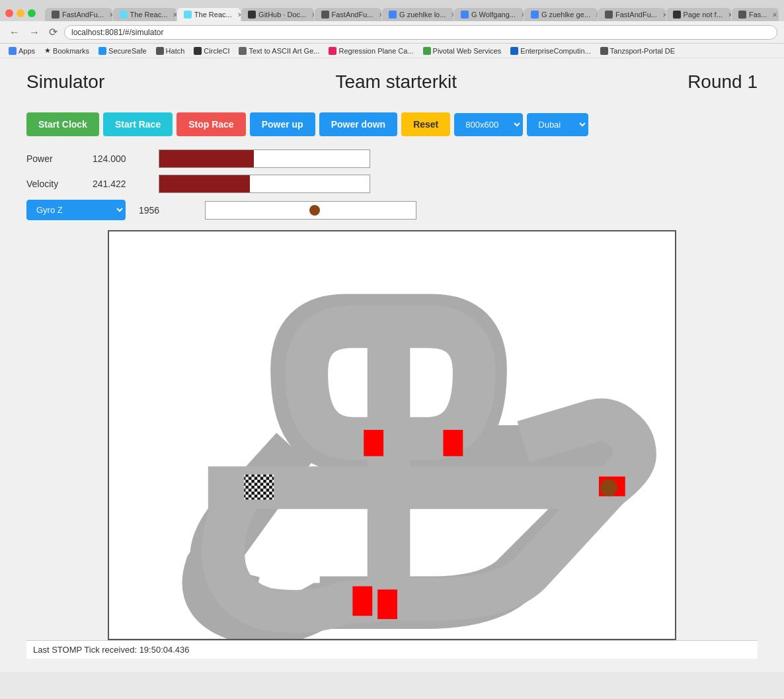 This screenshot has height=699, width=784. What do you see at coordinates (420, 32) in the screenshot?
I see `address-bar` at bounding box center [420, 32].